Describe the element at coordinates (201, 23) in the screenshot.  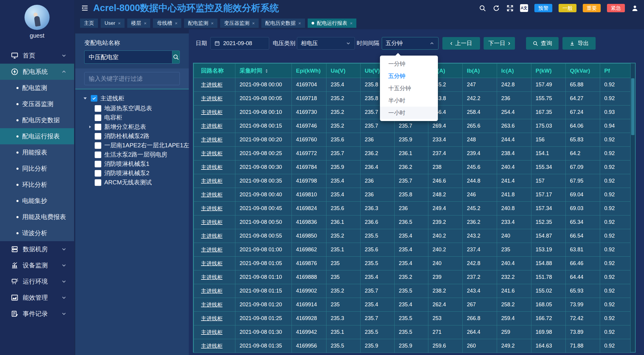
I see `tab-4: 配电监测×` at that location.